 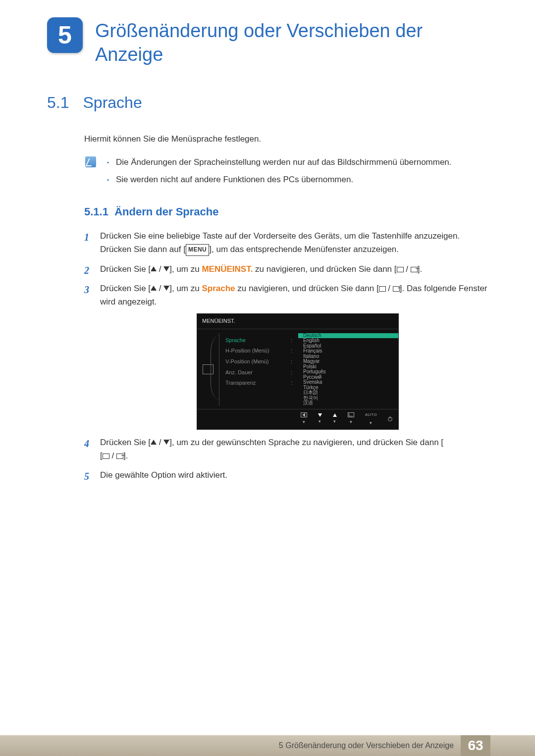 I want to click on section-title: Sprache, so click(x=112, y=102).